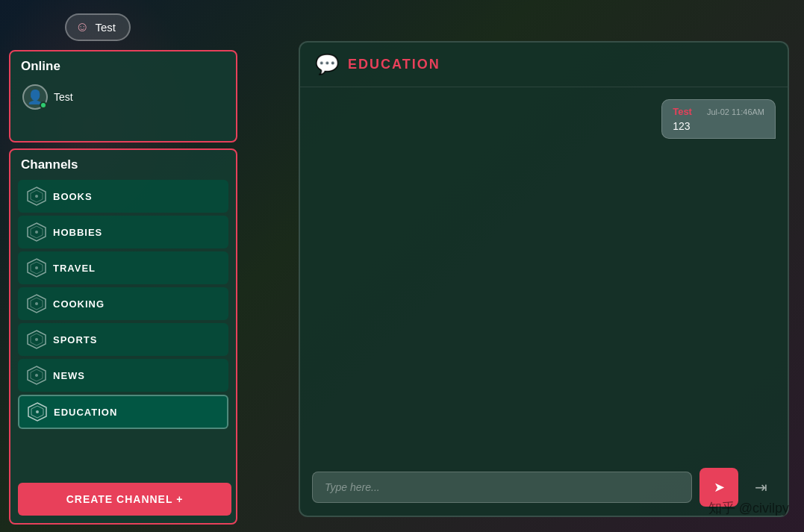  What do you see at coordinates (43, 105) in the screenshot?
I see `online-status-dot` at bounding box center [43, 105].